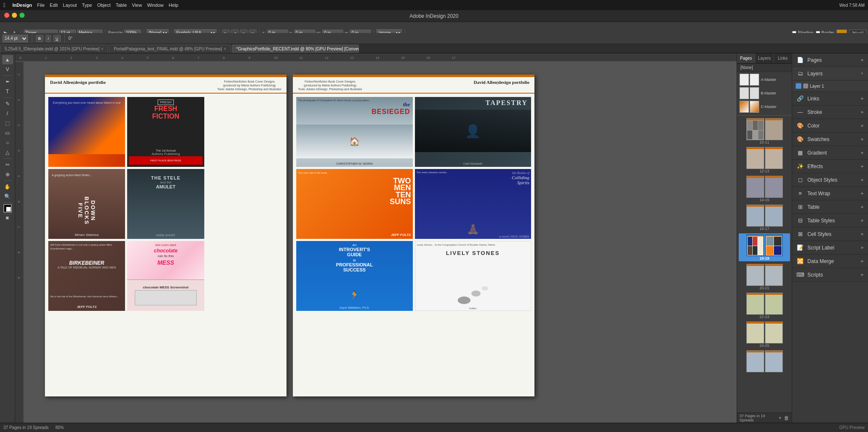 The image size is (868, 432). What do you see at coordinates (54, 49) in the screenshot?
I see `tab-template: 5.25x8.5_IDtemplate.indd @ 101% [GPU Pre…` at bounding box center [54, 49].